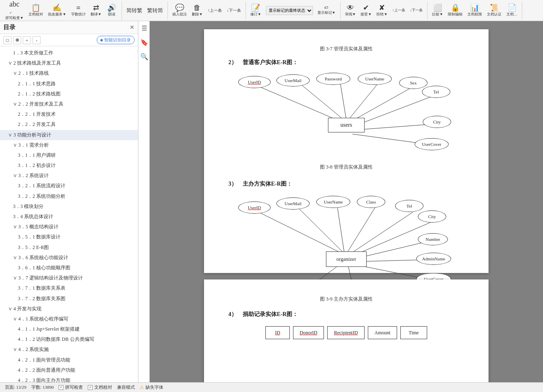 The width and height of the screenshot is (543, 392). What do you see at coordinates (96, 11) in the screenshot?
I see `translate-button: ⇄ 翻译▼` at bounding box center [96, 11].